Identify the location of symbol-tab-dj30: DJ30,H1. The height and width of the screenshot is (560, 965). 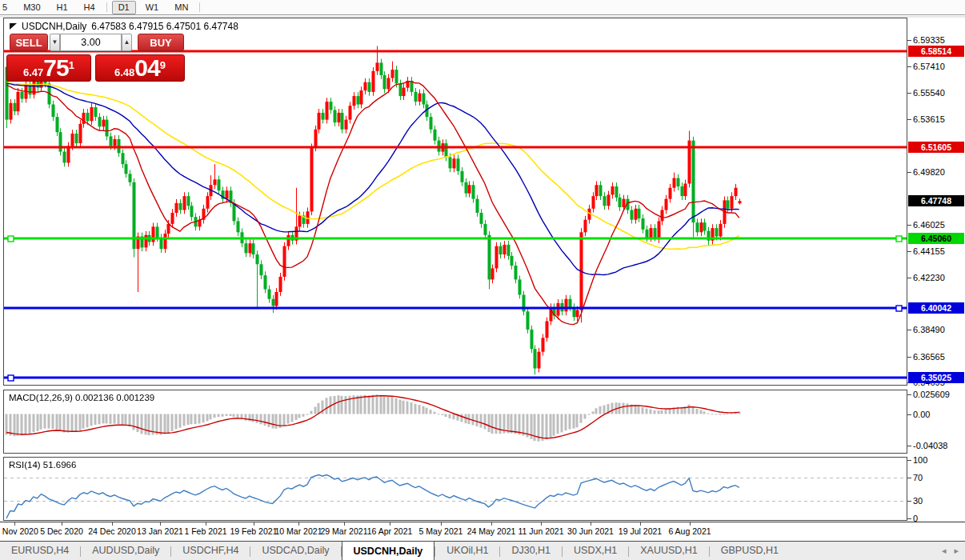
(531, 550).